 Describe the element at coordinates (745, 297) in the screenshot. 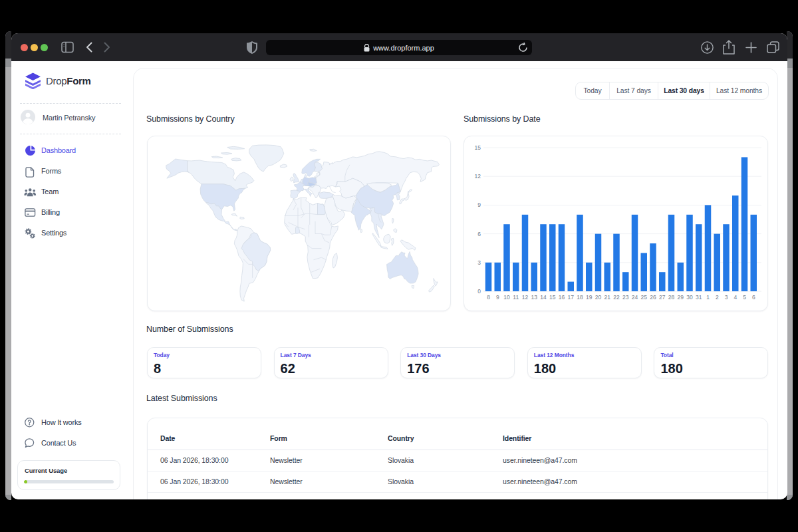

I see `svg-text: 5` at that location.